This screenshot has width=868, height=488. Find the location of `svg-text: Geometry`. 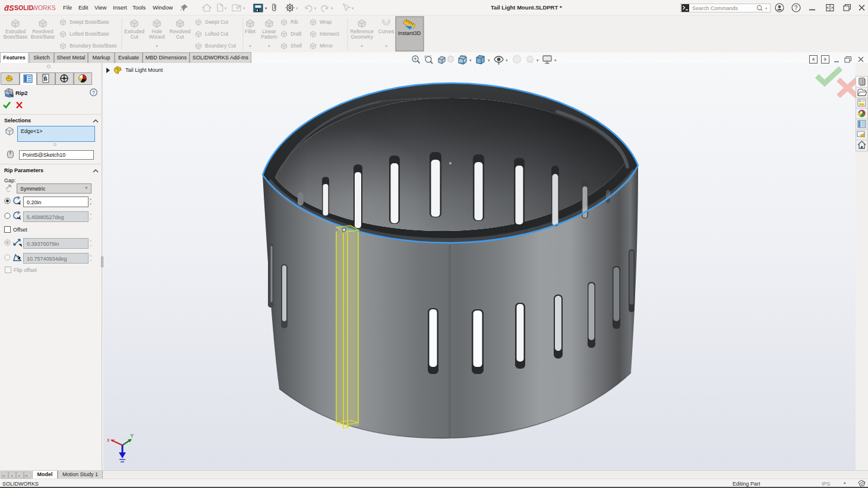

svg-text: Geometry is located at coordinates (362, 37).